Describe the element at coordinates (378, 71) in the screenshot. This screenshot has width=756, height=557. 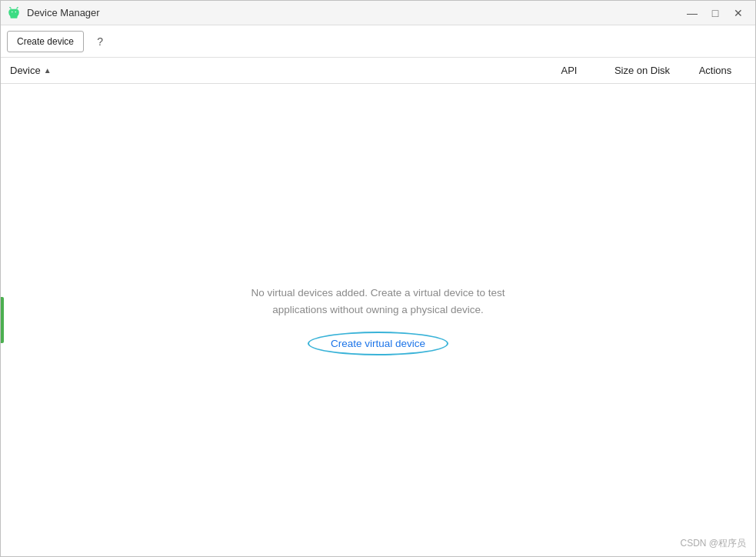
I see `table-header: Device ▲ API Size on Disk Actions` at that location.